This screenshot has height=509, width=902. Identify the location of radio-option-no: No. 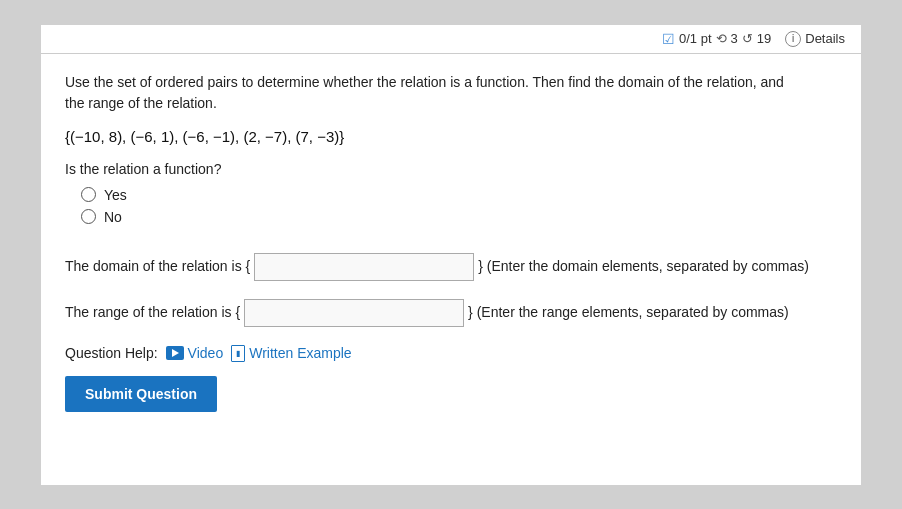
(459, 217).